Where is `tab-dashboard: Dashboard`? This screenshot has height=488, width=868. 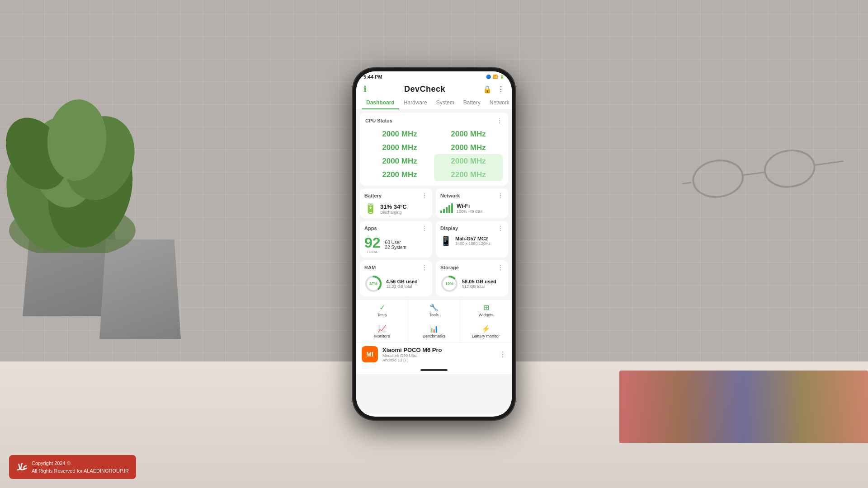
tab-dashboard: Dashboard is located at coordinates (381, 103).